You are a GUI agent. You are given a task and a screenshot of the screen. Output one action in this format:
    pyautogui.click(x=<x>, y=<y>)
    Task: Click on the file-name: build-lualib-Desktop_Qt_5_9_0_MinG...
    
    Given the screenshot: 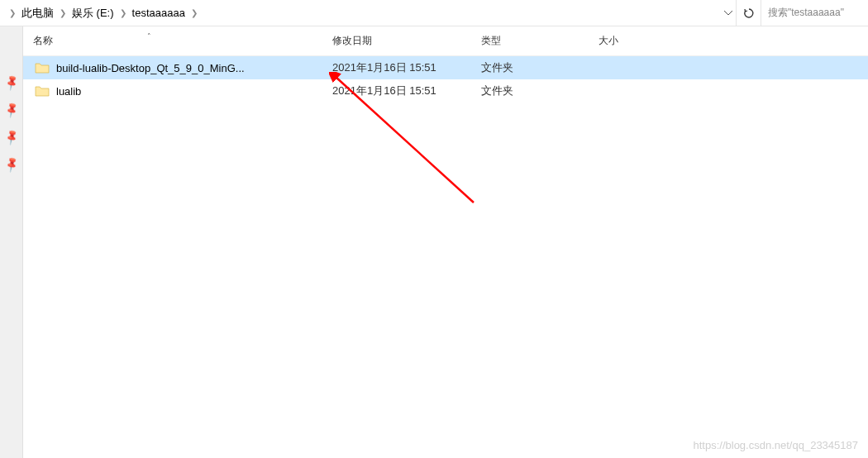 What is the action you would take?
    pyautogui.click(x=150, y=68)
    